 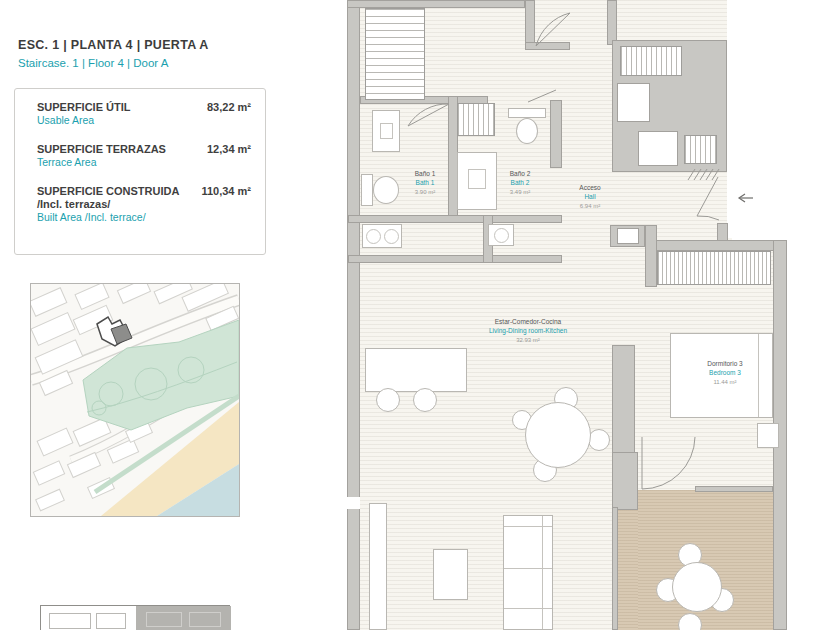 I want to click on bath1-area: 3.90 m², so click(x=426, y=192).